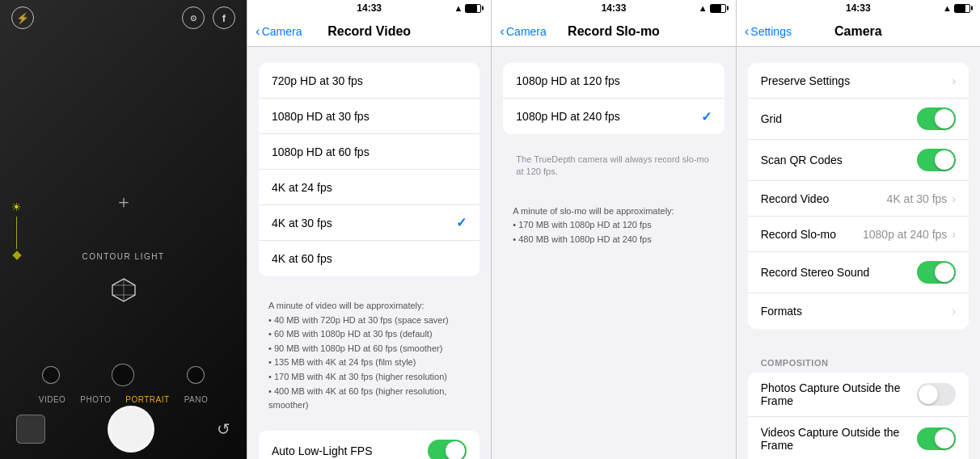  What do you see at coordinates (613, 168) in the screenshot?
I see `truedepth-info: The TrueDepth camera will always record …` at bounding box center [613, 168].